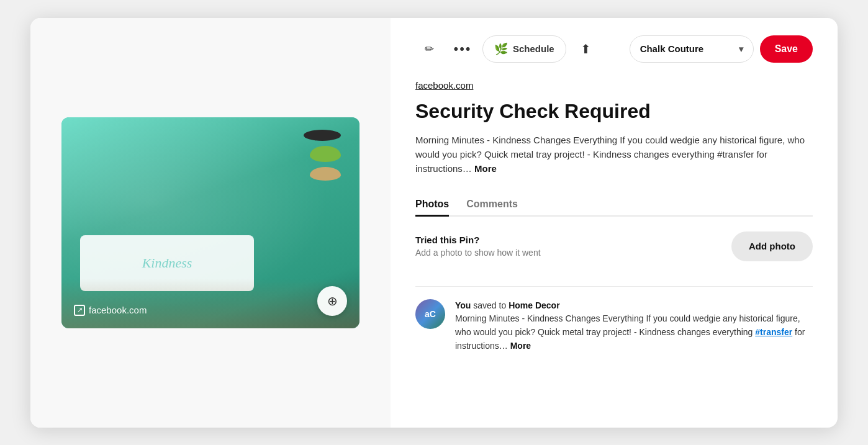 The height and width of the screenshot is (445, 868). Describe the element at coordinates (614, 111) in the screenshot. I see `pin-title: Security Check Required` at that location.